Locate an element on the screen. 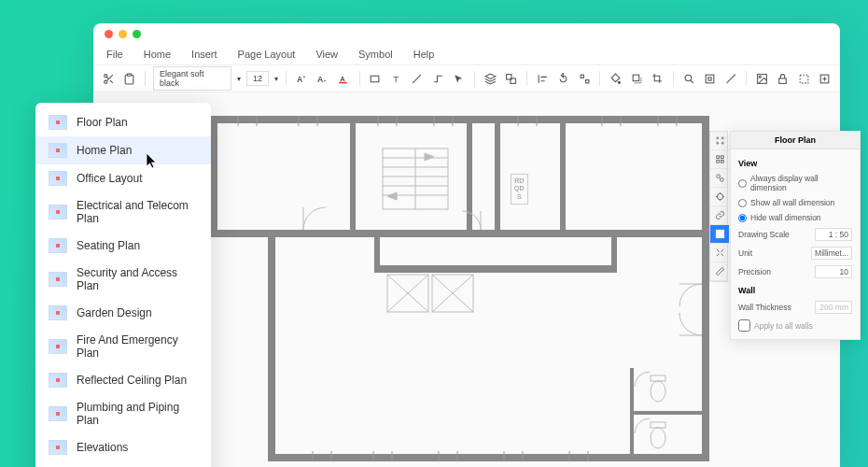 This screenshot has width=868, height=467. menu-insert: Insert is located at coordinates (204, 54).